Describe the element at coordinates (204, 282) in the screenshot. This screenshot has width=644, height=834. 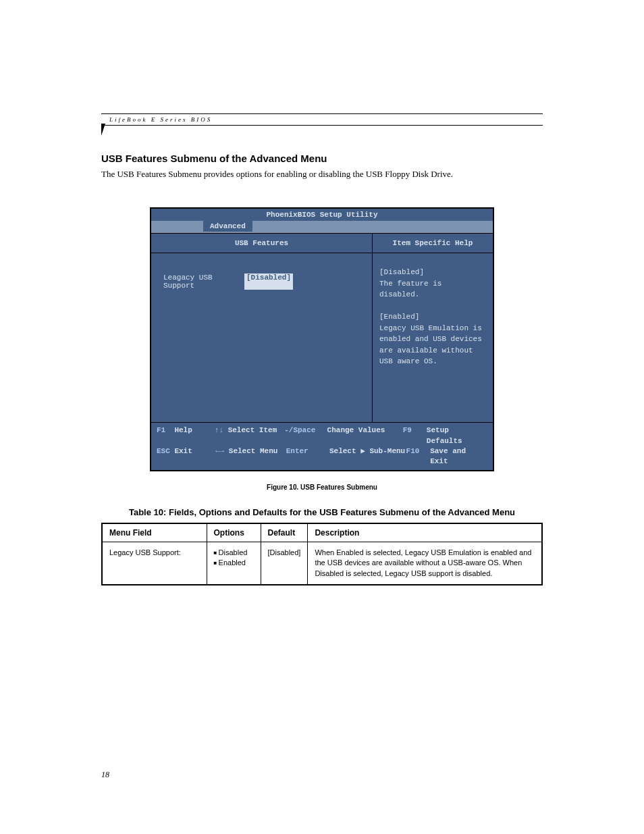
I see `bios-setting-label: Leagacy USB Support` at that location.